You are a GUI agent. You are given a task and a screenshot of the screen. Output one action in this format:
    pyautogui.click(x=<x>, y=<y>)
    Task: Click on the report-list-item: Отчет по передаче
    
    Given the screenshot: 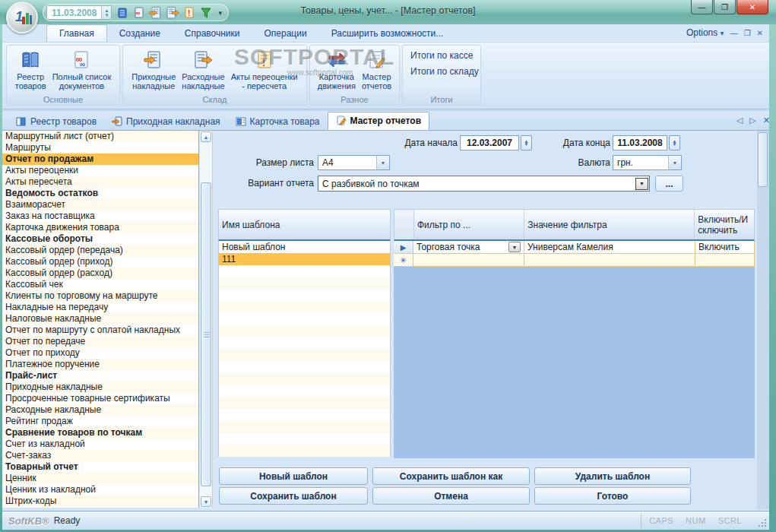 What is the action you would take?
    pyautogui.click(x=100, y=342)
    